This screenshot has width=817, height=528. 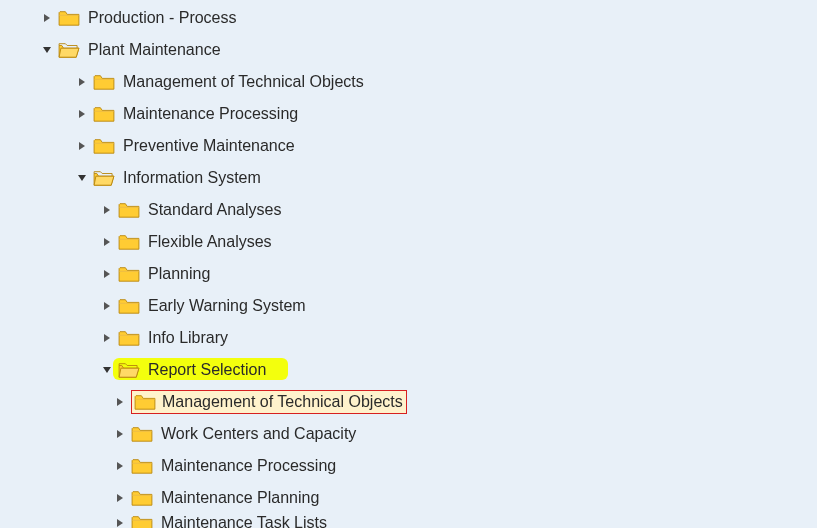 I want to click on tree-node-ews: Early Warning System, so click(x=408, y=306).